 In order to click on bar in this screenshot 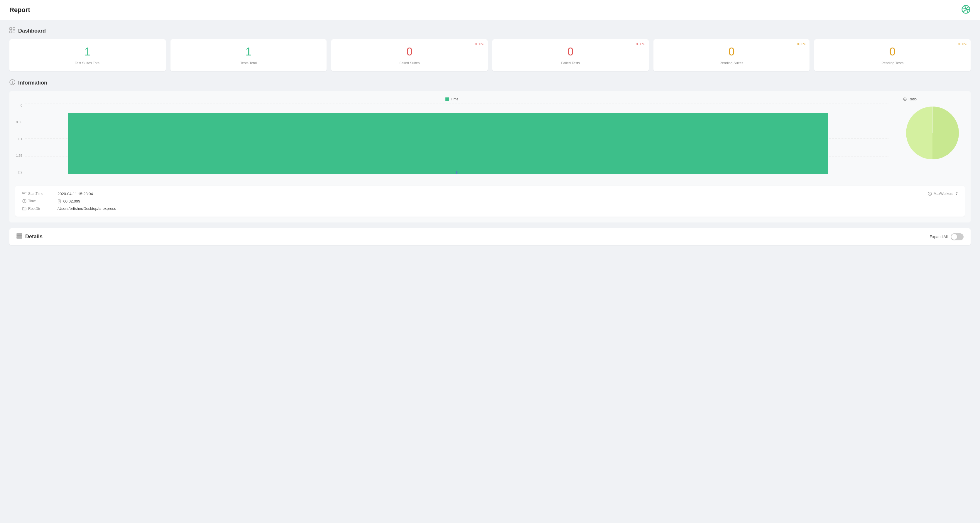, I will do `click(448, 144)`.